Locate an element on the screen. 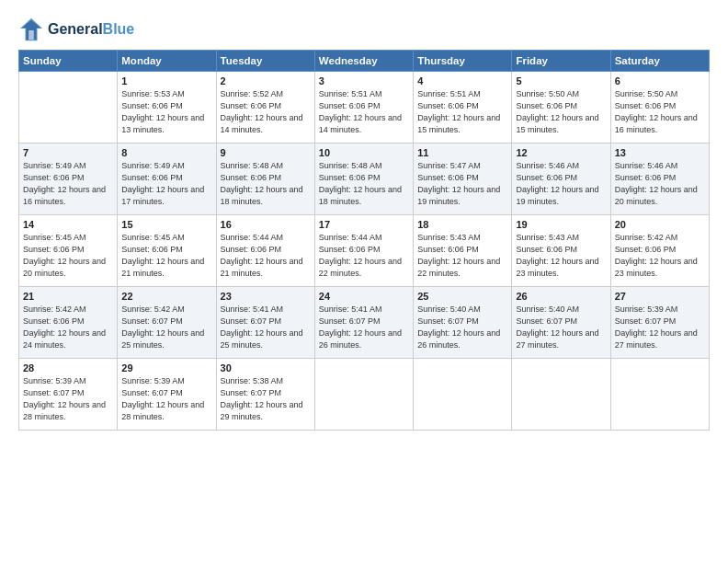 Image resolution: width=728 pixels, height=563 pixels. day-number: 16 is located at coordinates (266, 224).